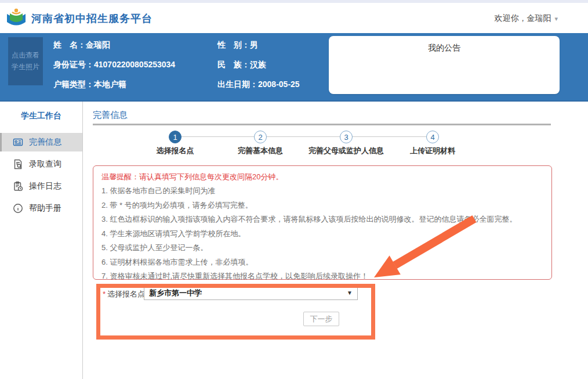 This screenshot has height=379, width=588. What do you see at coordinates (26, 67) in the screenshot?
I see `photo-box-label-line2: 学生照片` at bounding box center [26, 67].